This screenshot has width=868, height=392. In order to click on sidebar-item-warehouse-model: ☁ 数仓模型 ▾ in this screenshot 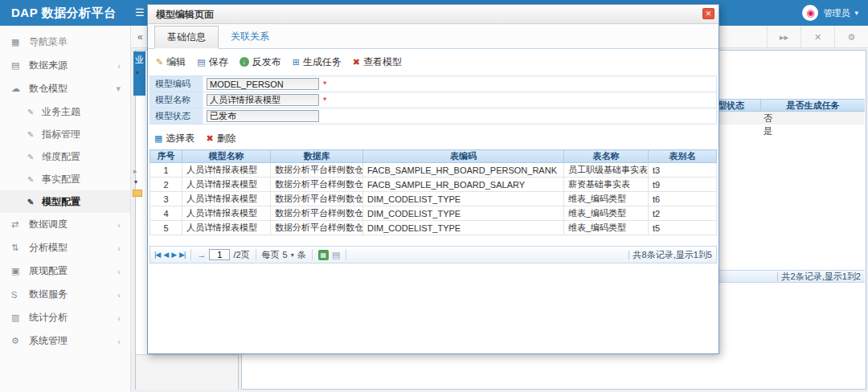, I will do `click(65, 88)`.